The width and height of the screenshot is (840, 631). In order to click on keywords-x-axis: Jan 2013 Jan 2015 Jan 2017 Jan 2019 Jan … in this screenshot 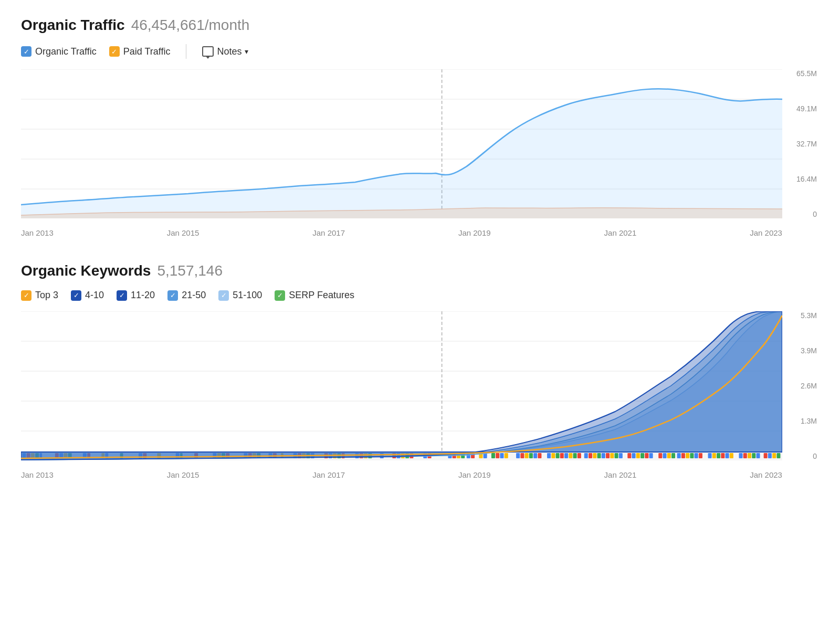, I will do `click(402, 474)`.